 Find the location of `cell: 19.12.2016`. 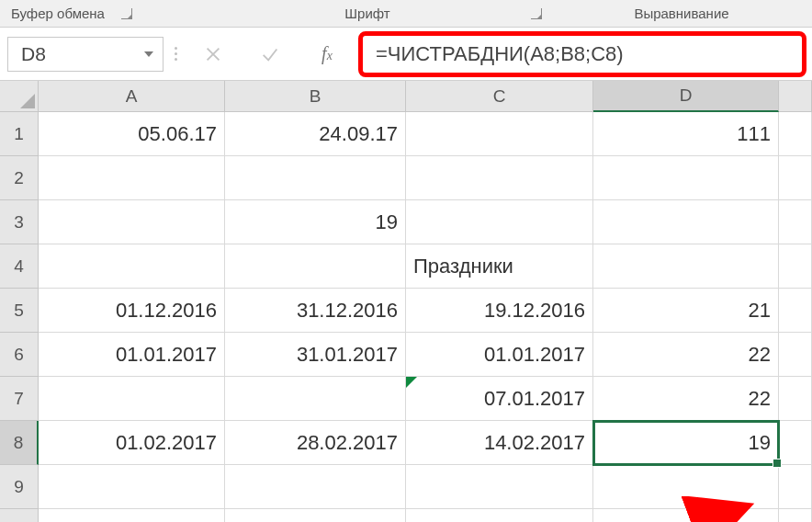

cell: 19.12.2016 is located at coordinates (500, 311).